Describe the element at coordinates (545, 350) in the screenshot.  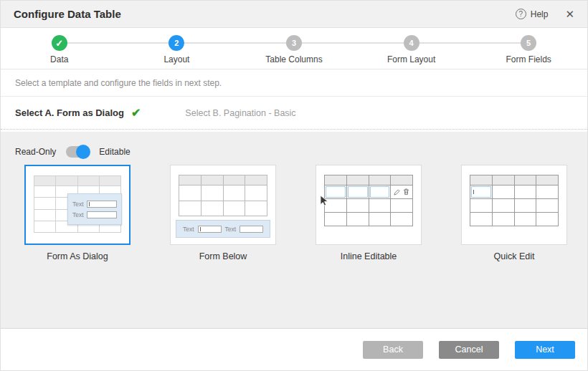
I see `next-button: Next` at that location.